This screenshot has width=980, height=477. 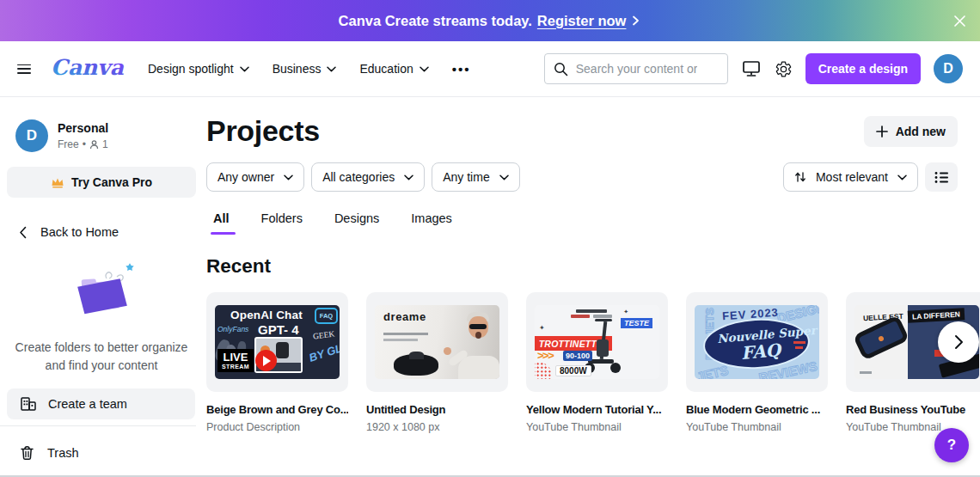 I want to click on card-title: Beige Brown and Grey Co..., so click(x=277, y=409).